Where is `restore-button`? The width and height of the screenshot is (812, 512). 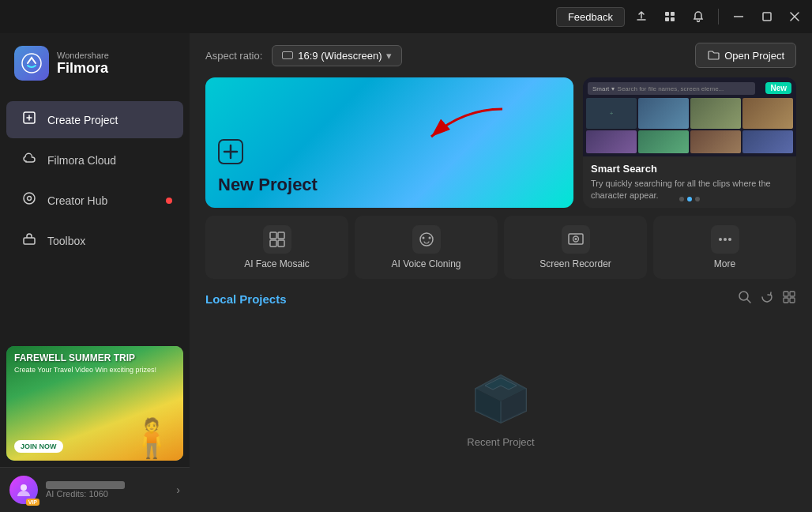
restore-button is located at coordinates (767, 17).